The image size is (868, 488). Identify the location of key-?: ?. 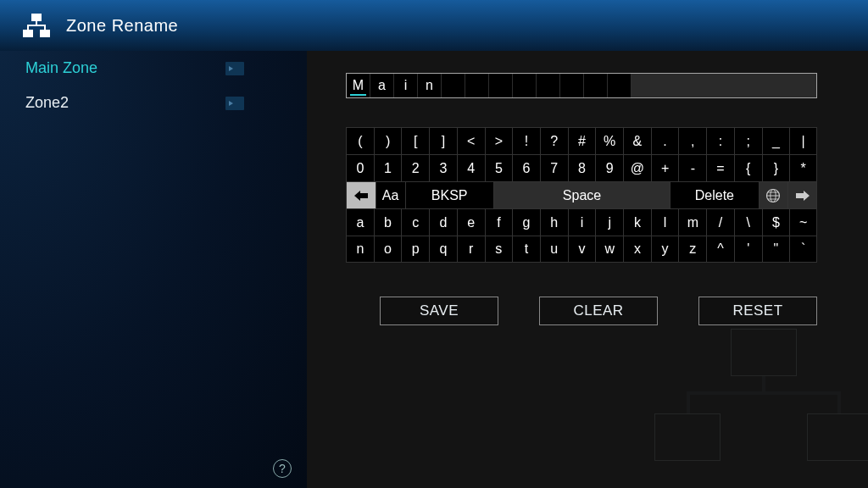
(554, 141).